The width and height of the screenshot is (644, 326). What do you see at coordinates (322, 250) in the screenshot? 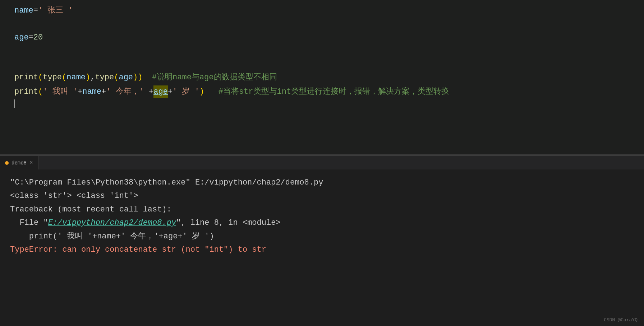
I see `output-type-error: TypeError: can only concatenate str (not…` at bounding box center [322, 250].